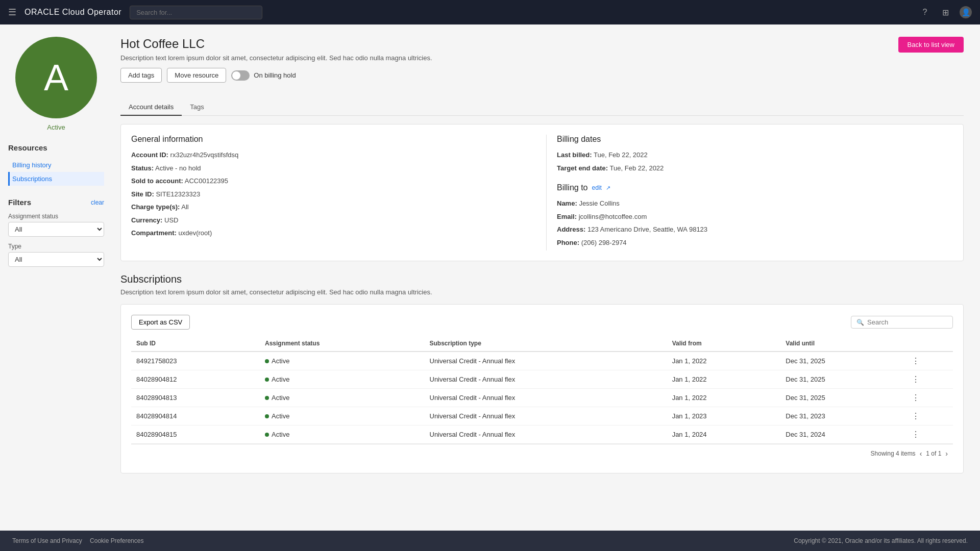 This screenshot has height=551, width=980. Describe the element at coordinates (546, 380) in the screenshot. I see `cell-type: Universal Credit - Annual flex` at that location.